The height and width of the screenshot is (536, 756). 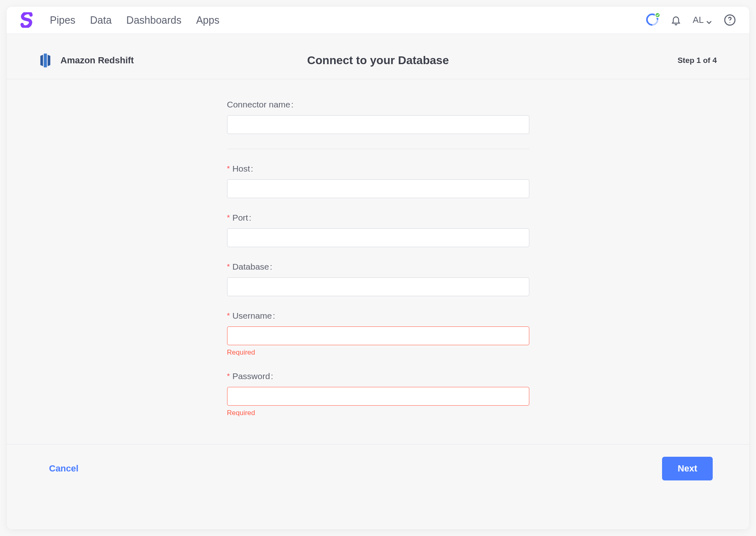 What do you see at coordinates (63, 20) in the screenshot?
I see `nav-item-pipes: Pipes` at bounding box center [63, 20].